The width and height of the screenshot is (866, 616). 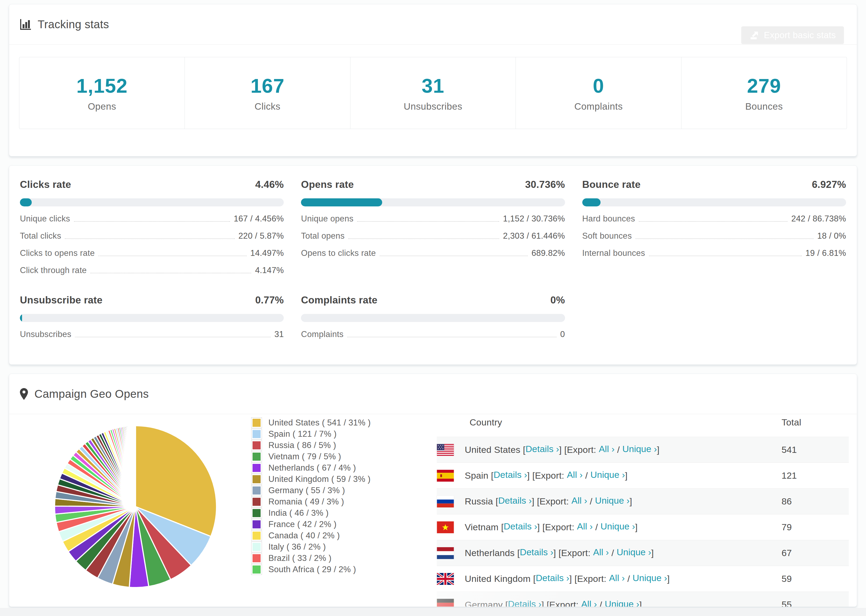 I want to click on summary-stat-clicks: 167Clicks, so click(x=268, y=93).